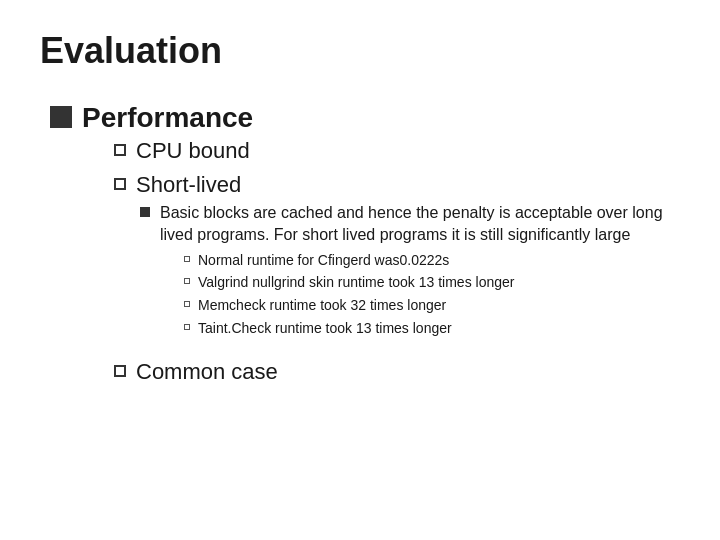 The image size is (720, 540). I want to click on bullet-n-small-icon, so click(145, 212).